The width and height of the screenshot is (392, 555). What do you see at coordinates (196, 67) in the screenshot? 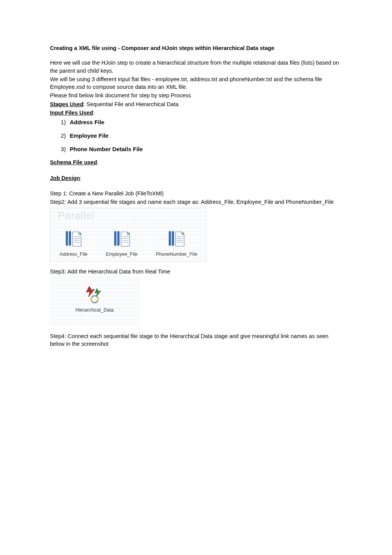
I see `intro-paragraph-1: Here we will use the HJoin step to creat…` at bounding box center [196, 67].